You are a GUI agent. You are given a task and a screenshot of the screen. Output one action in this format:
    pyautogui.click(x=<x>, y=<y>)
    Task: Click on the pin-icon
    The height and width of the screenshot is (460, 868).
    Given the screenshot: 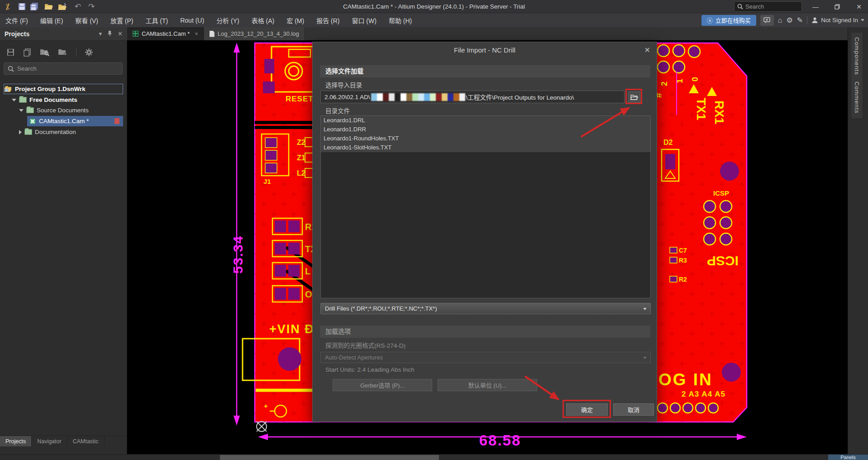 What is the action you would take?
    pyautogui.click(x=110, y=34)
    